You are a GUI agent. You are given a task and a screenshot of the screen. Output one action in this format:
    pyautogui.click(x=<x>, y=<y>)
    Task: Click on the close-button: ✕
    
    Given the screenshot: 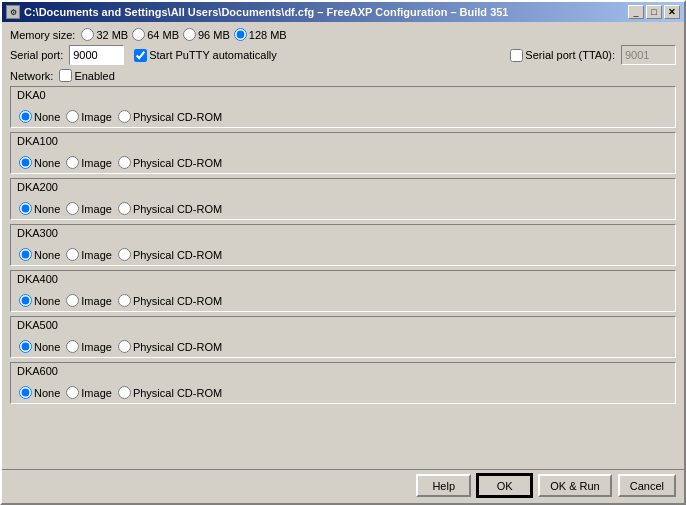 What is the action you would take?
    pyautogui.click(x=672, y=12)
    